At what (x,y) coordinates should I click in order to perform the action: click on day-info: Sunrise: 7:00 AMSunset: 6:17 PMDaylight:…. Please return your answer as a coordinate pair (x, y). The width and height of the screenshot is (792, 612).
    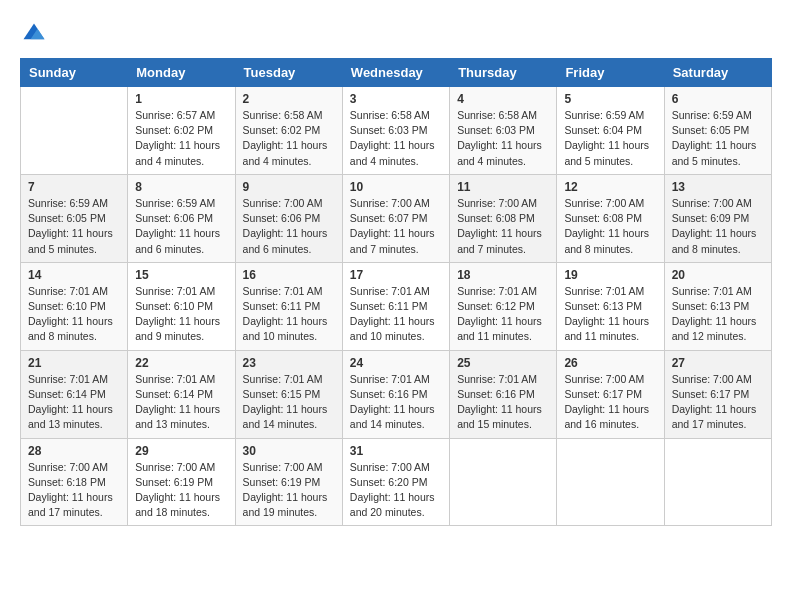
    Looking at the image, I should click on (718, 402).